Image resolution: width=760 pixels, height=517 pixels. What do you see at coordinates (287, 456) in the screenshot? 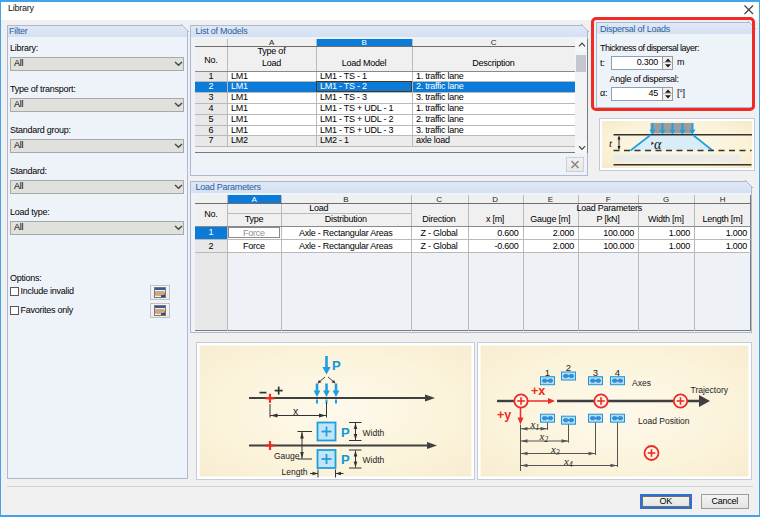
I see `svg-text: Gauge` at bounding box center [287, 456].